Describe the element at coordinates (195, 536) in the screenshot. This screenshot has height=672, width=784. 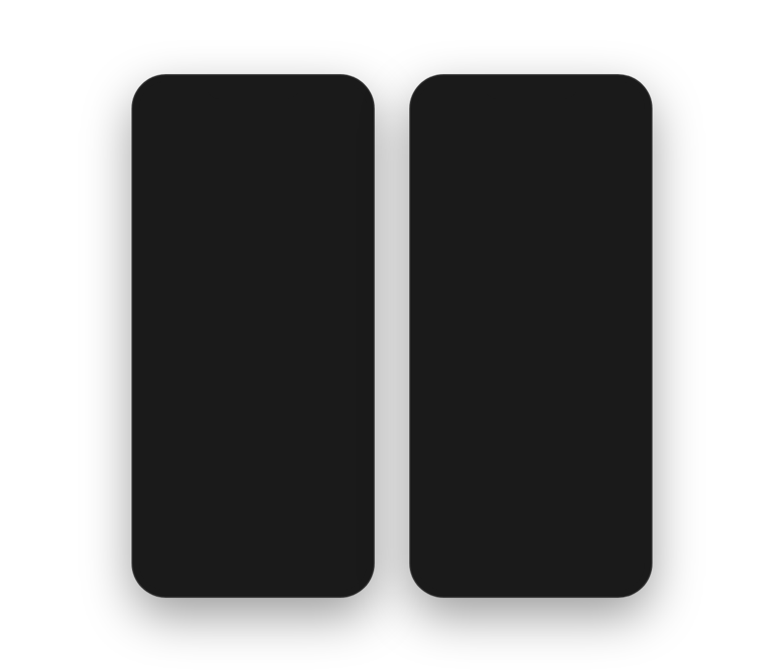
I see `camera-icon: 📷` at that location.